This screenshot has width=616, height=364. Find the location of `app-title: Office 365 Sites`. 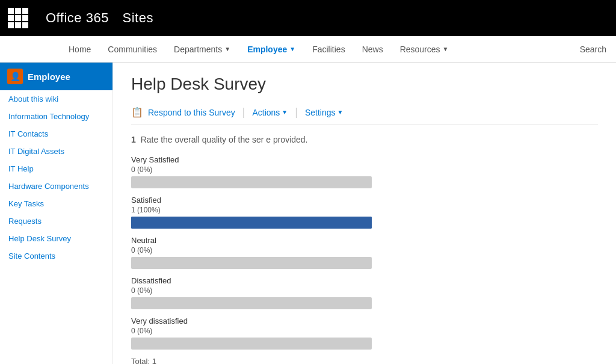

app-title: Office 365 Sites is located at coordinates (95, 18).